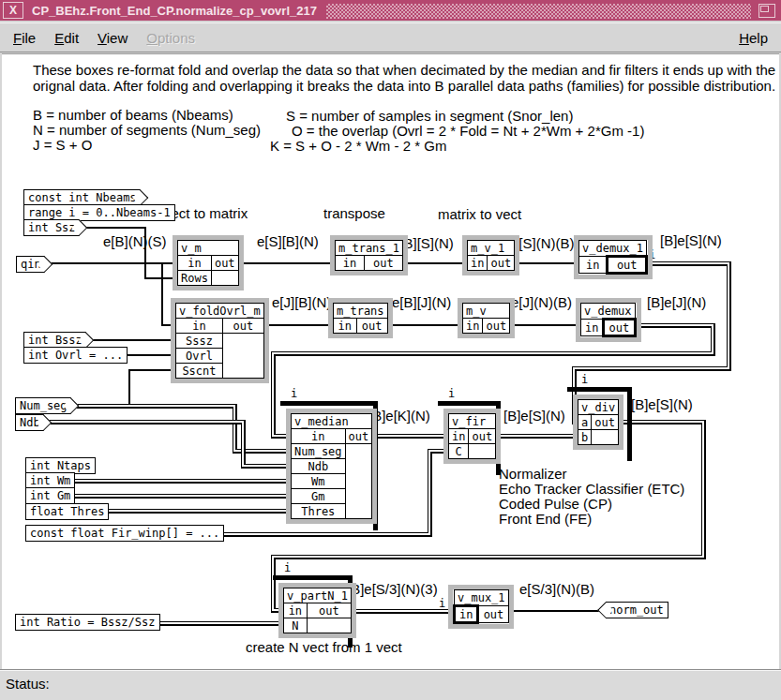 The image size is (781, 700). I want to click on node-table: v_demux_1 in out, so click(613, 257).